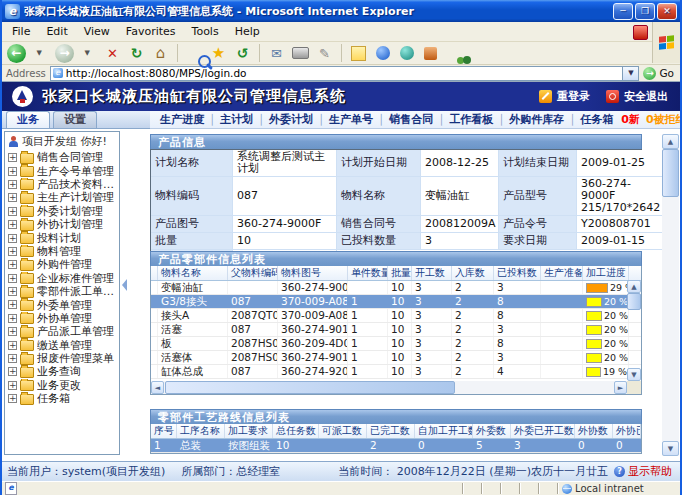  I want to click on sidebar-collapse-arrow, so click(124, 285).